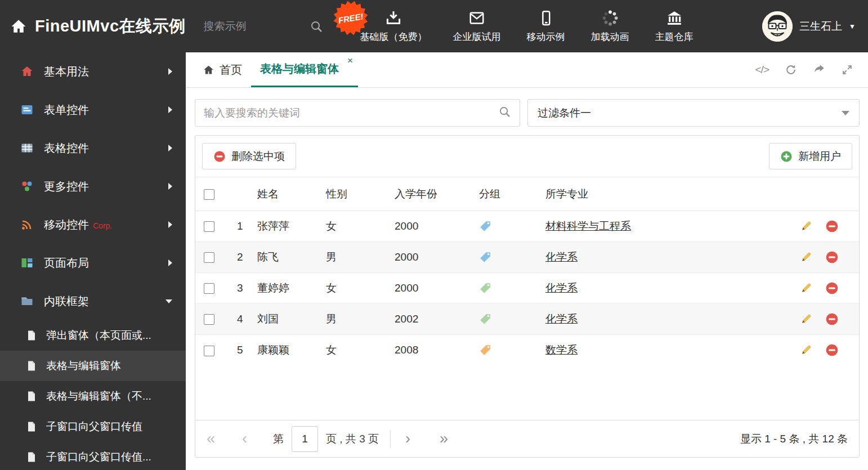  I want to click on row-number: 3, so click(244, 288).